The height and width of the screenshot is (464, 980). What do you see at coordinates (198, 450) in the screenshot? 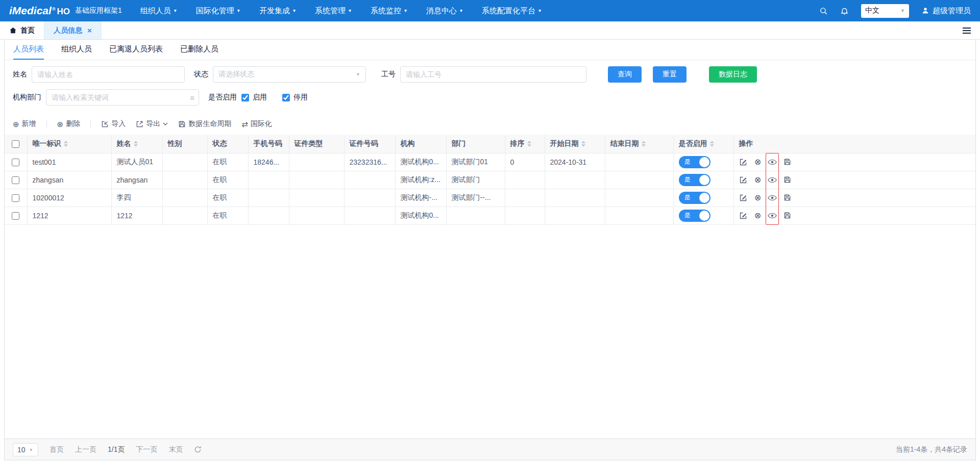
I see `refresh-icon` at bounding box center [198, 450].